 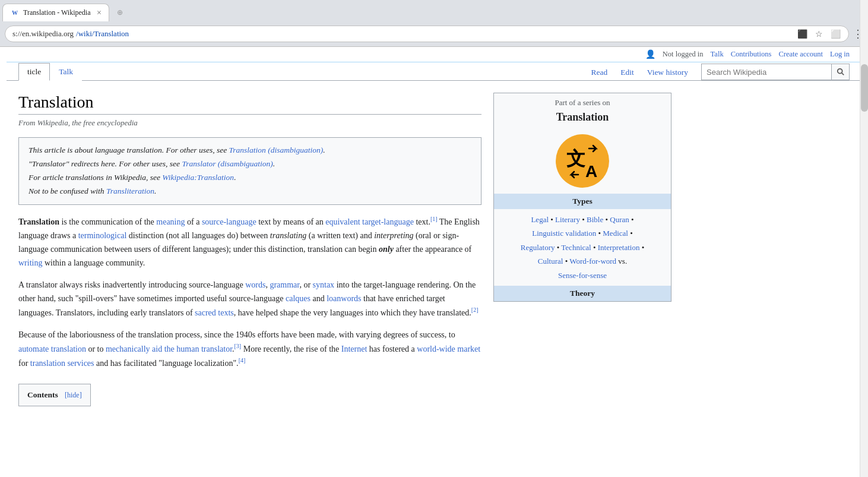 What do you see at coordinates (250, 349) in the screenshot?
I see `article-paragraph-3: Because of the laboriousness of the tran…` at bounding box center [250, 349].